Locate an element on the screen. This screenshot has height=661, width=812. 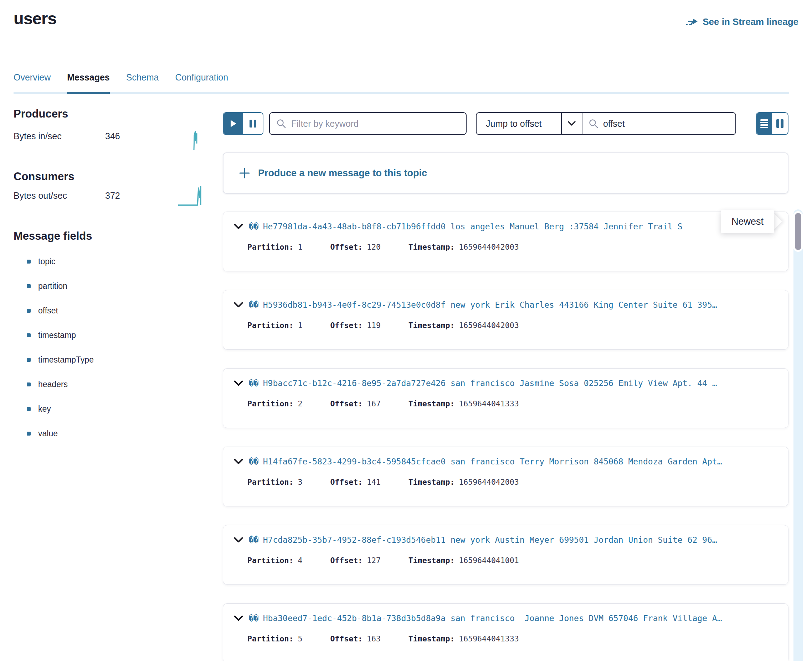
list-view-button is located at coordinates (764, 124).